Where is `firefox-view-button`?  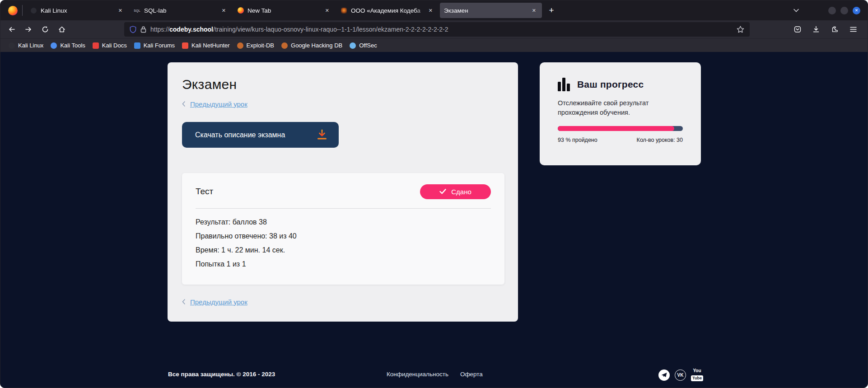 firefox-view-button is located at coordinates (13, 10).